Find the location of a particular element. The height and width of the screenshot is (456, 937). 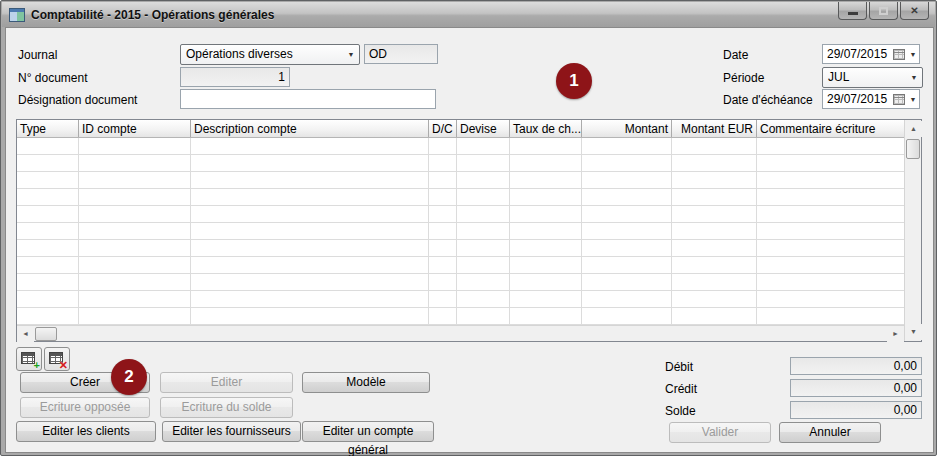

edit-suppliers-button: Editer les fournisseurs is located at coordinates (232, 432).